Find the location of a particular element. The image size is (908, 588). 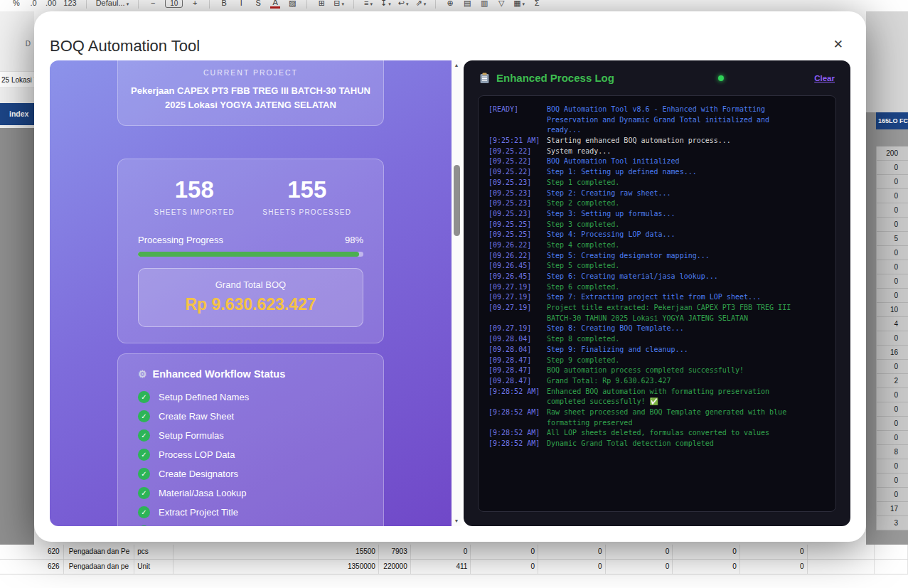

log-timestamp: [09.28.47] is located at coordinates (518, 381).